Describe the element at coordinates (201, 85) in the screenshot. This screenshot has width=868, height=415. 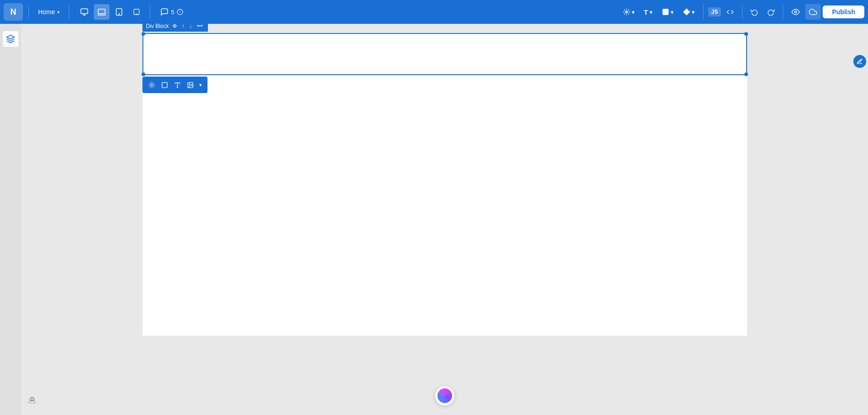
I see `element-toolbar-chevron: ▾` at that location.